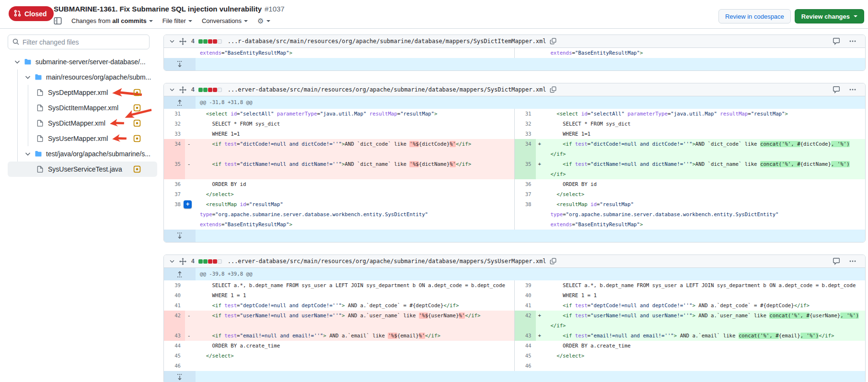  What do you see at coordinates (829, 16) in the screenshot?
I see `review-changes-button: Review changes` at bounding box center [829, 16].